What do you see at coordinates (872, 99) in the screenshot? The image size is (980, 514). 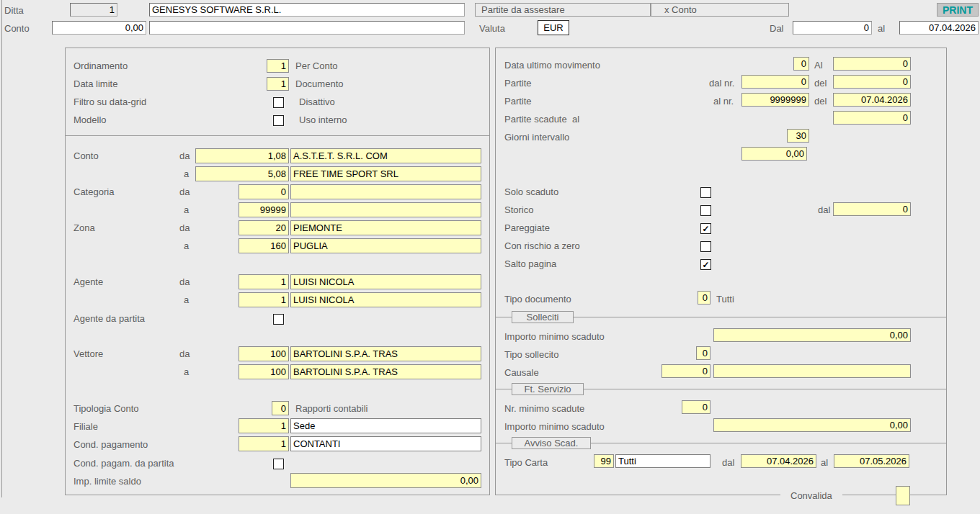 I see `partite-al-del-field: 07.04.2026` at bounding box center [872, 99].